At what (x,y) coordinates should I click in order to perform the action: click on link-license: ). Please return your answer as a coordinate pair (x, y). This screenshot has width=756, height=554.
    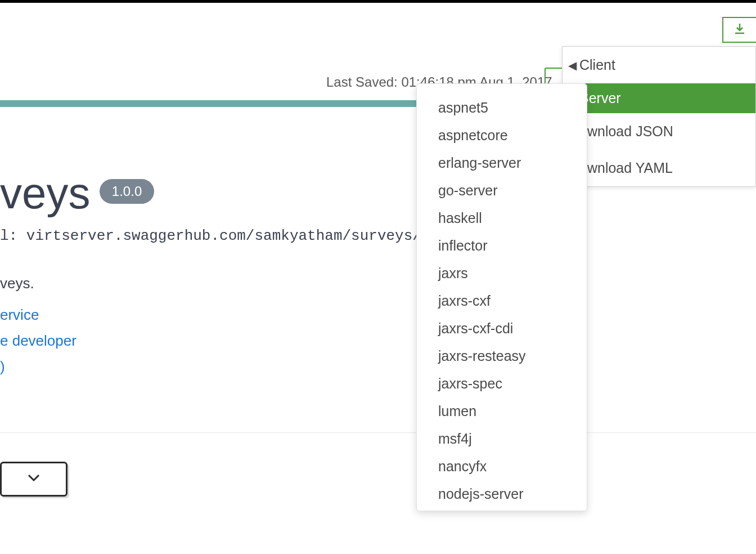
    Looking at the image, I should click on (2, 367).